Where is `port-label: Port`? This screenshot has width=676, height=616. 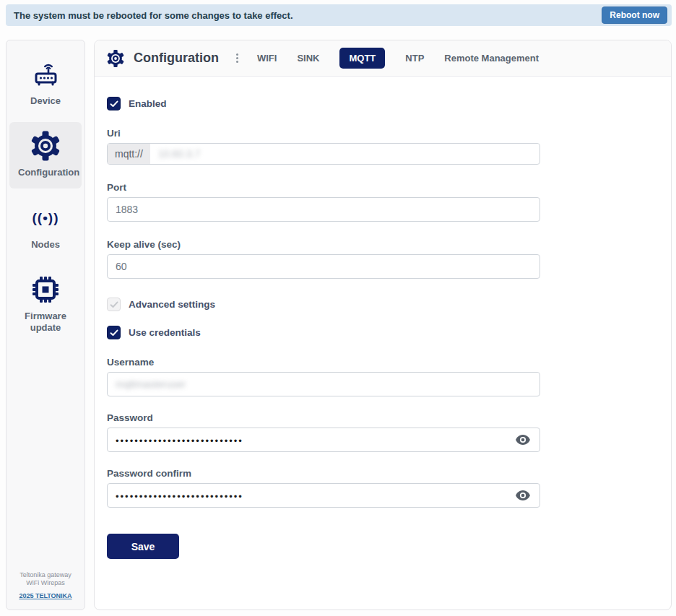 port-label: Port is located at coordinates (389, 188).